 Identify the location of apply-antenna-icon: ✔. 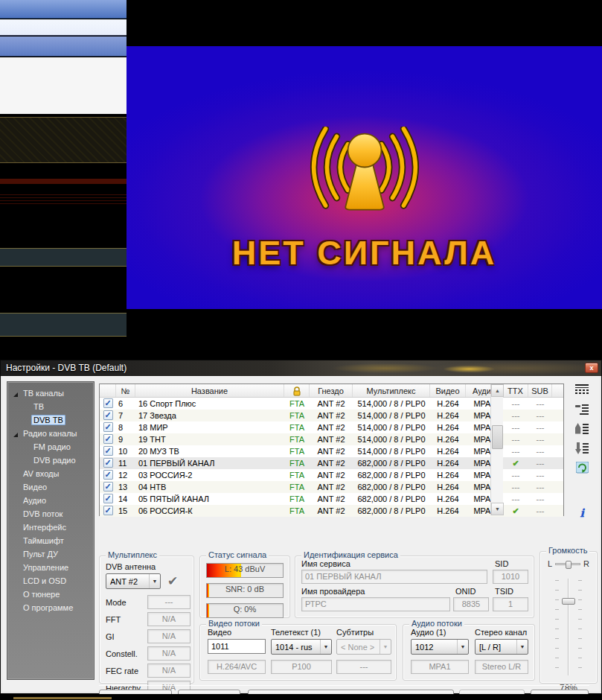
(173, 581).